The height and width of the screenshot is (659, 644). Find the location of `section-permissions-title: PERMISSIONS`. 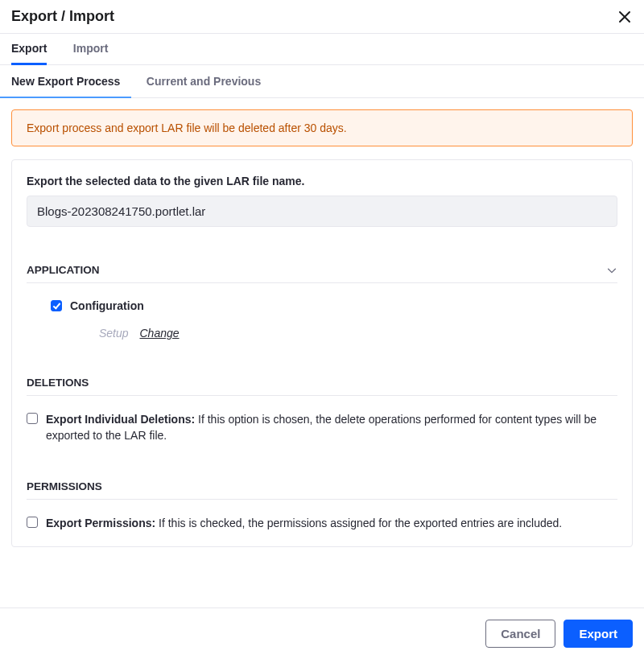

section-permissions-title: PERMISSIONS is located at coordinates (64, 486).